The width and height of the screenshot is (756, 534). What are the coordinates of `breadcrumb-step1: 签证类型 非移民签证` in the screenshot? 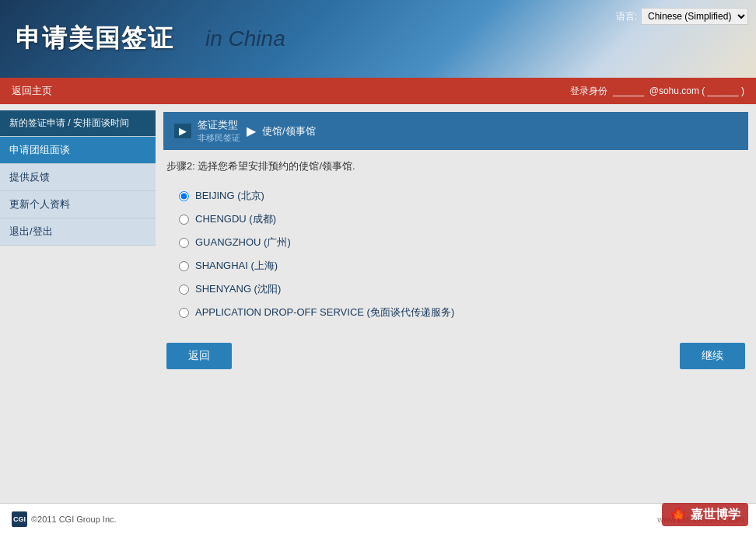 It's located at (219, 131).